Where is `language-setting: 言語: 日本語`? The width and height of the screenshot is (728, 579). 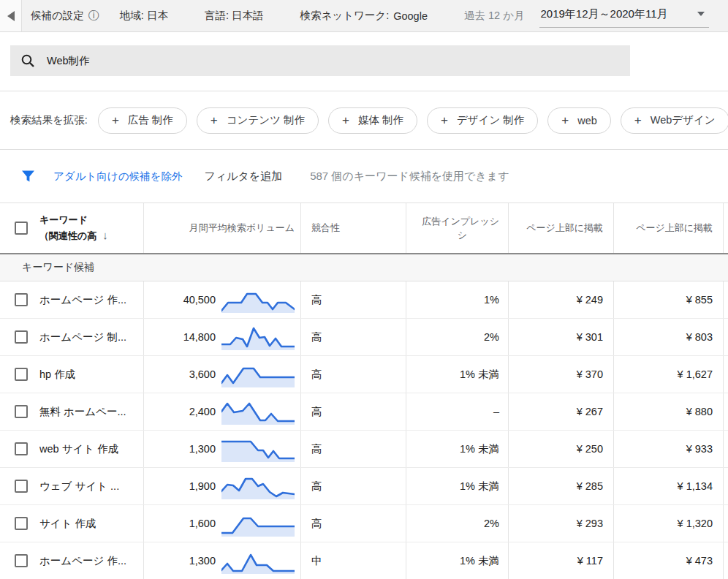
language-setting: 言語: 日本語 is located at coordinates (234, 16).